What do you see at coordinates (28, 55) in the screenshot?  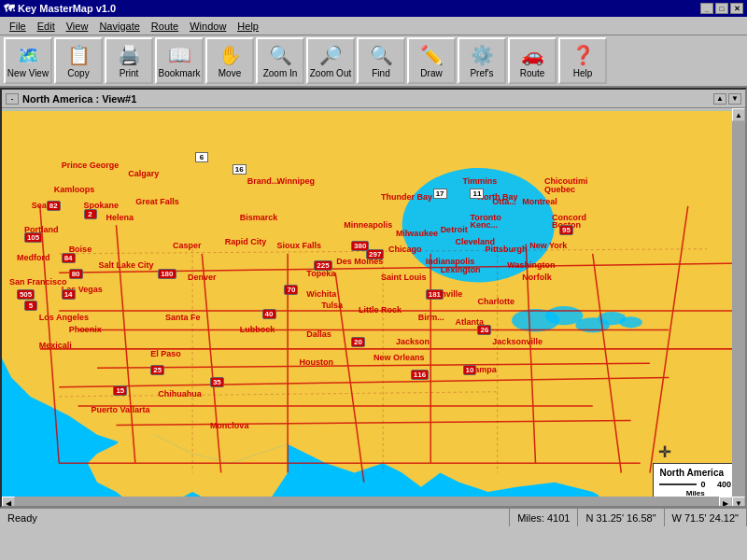 I see `new-view-icon: 🗺️` at bounding box center [28, 55].